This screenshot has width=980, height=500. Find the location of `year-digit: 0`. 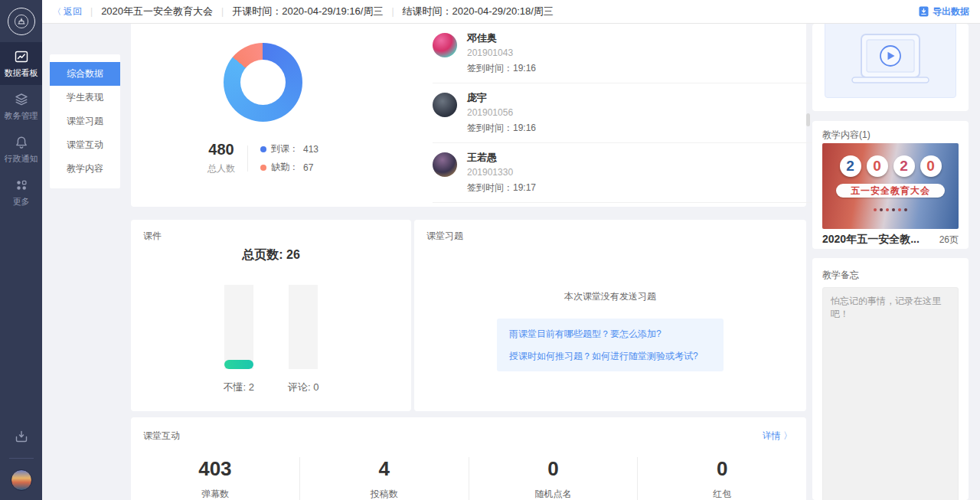

year-digit: 0 is located at coordinates (931, 166).